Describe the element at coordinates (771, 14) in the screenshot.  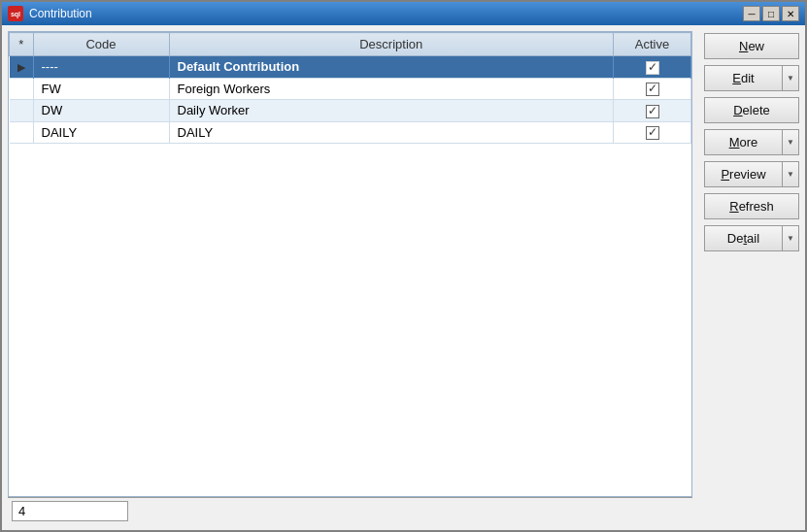
I see `maximize-button: □` at that location.